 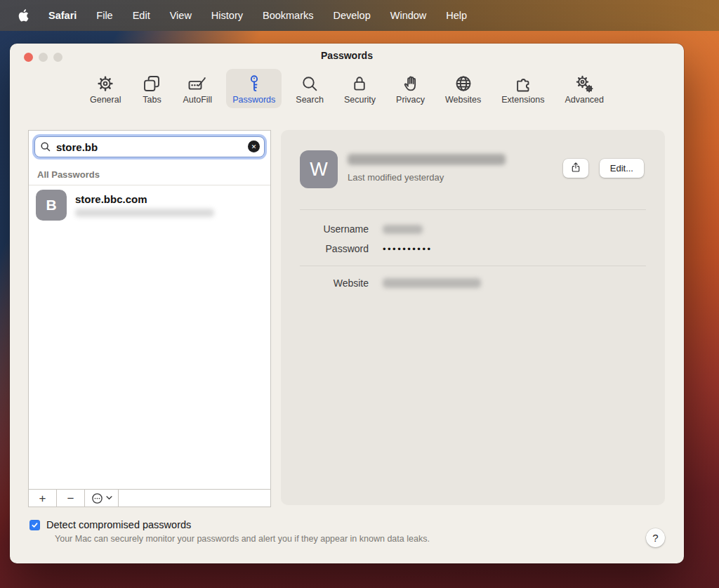 What do you see at coordinates (105, 100) in the screenshot?
I see `tab-label: General` at bounding box center [105, 100].